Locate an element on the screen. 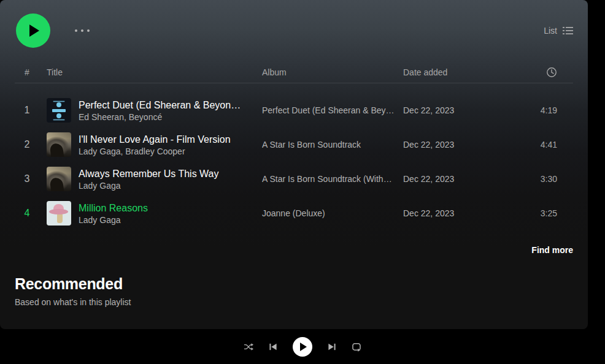 The image size is (605, 364). track-row: 2 I'll Never Love Again - Film Version L… is located at coordinates (294, 145).